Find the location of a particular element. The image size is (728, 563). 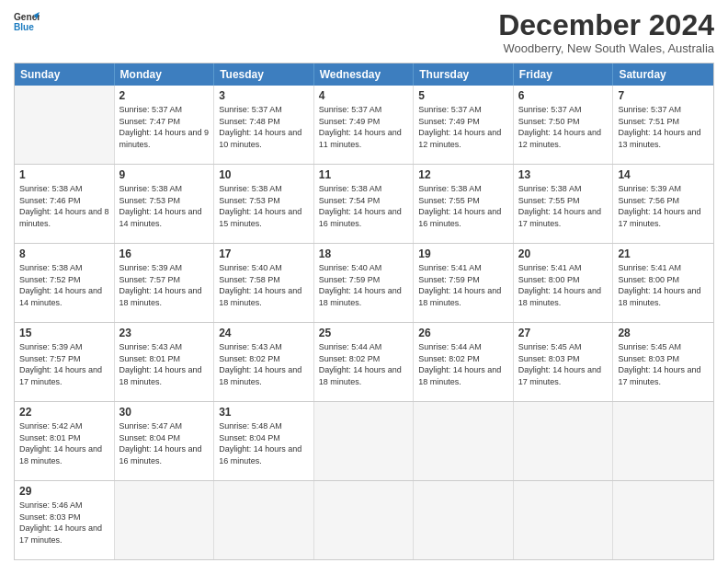

calendar-cell: 4Sunrise: 5:37 AMSunset: 7:49 PMDaylight… is located at coordinates (364, 125).